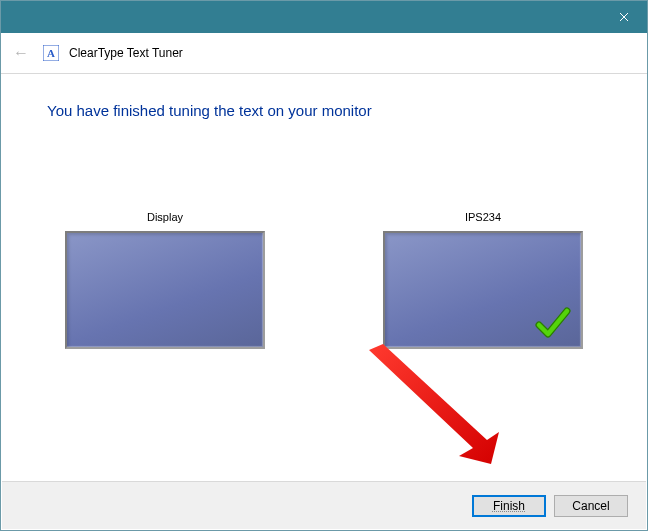  Describe the element at coordinates (483, 217) in the screenshot. I see `monitor-label: IPS234` at that location.